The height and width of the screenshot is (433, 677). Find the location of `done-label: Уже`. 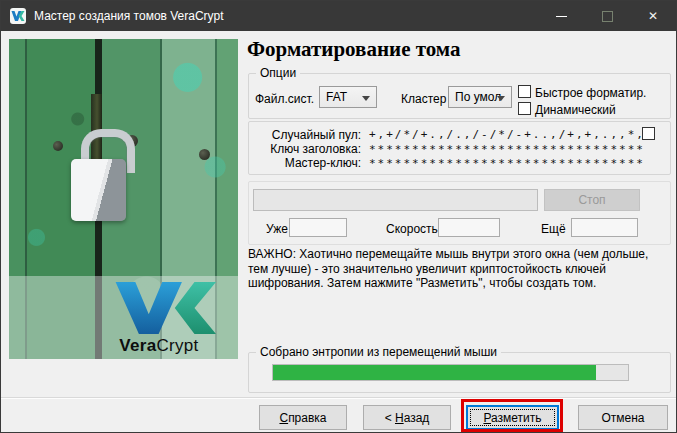

done-label: Уже is located at coordinates (277, 229).